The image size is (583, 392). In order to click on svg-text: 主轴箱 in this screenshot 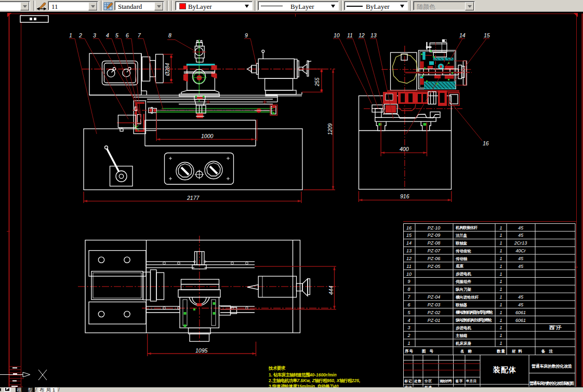, I will do `click(461, 335)`.